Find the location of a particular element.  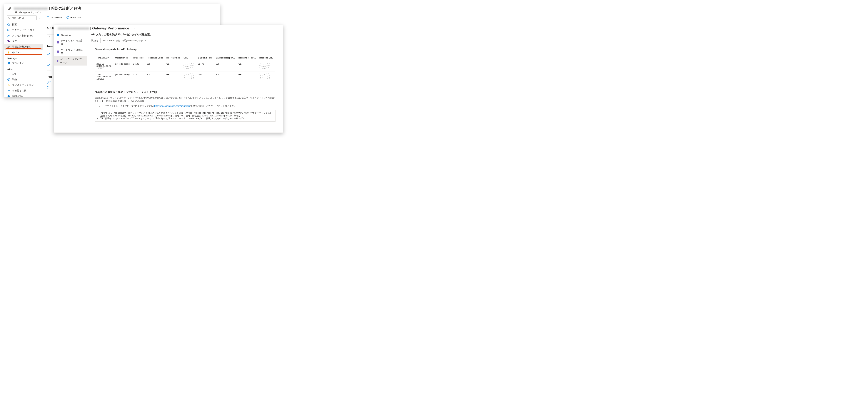

detector-sidebar: Overview ゲートウェイ 4xx 応答 ゲートウェイ 5xx 応答 ゲート… is located at coordinates (70, 81).